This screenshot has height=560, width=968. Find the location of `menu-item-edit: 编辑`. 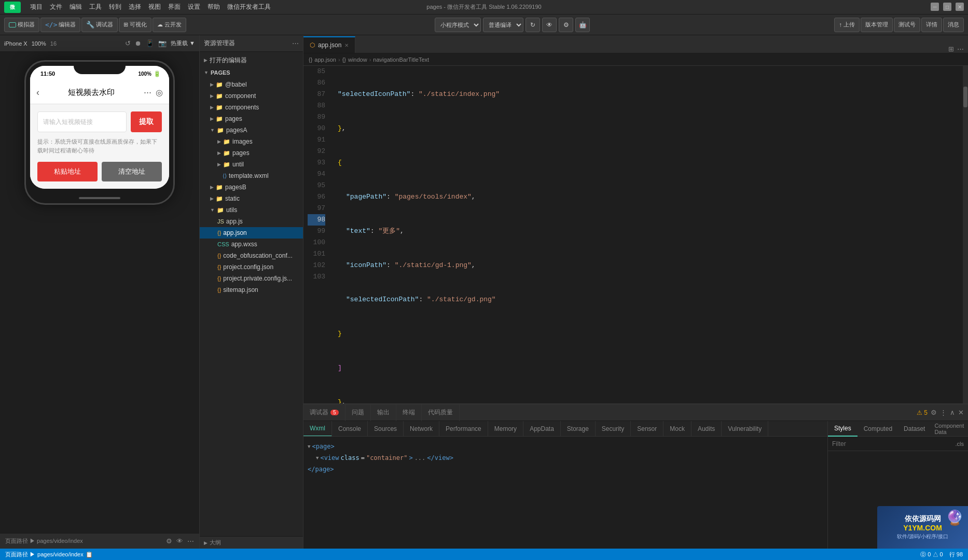

menu-item-edit: 编辑 is located at coordinates (76, 7).